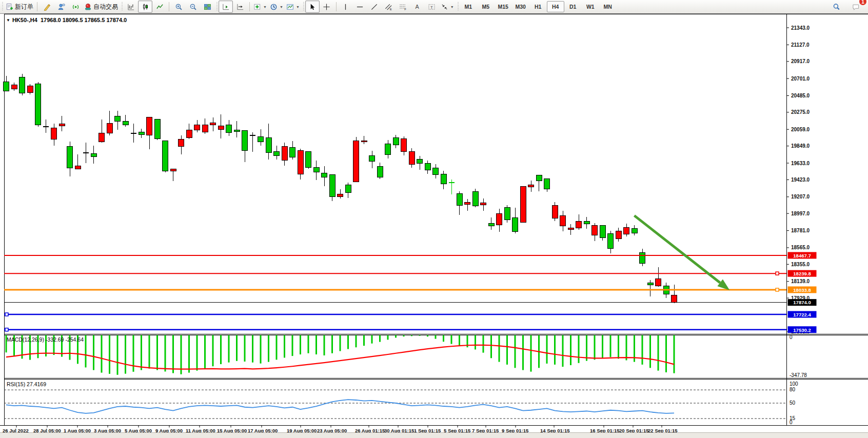 This screenshot has height=438, width=868. Describe the element at coordinates (277, 7) in the screenshot. I see `periods-button: ▼` at that location.